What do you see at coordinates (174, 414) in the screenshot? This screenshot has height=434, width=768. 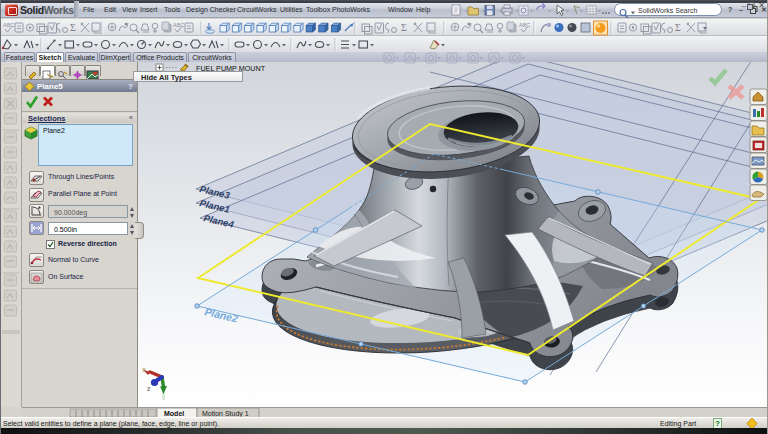 I see `svg-text: Model` at bounding box center [174, 414].